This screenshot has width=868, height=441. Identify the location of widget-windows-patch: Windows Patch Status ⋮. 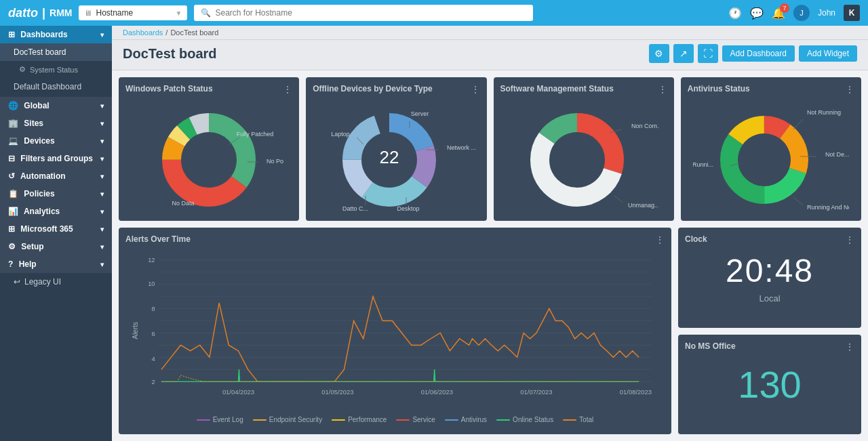
(209, 149).